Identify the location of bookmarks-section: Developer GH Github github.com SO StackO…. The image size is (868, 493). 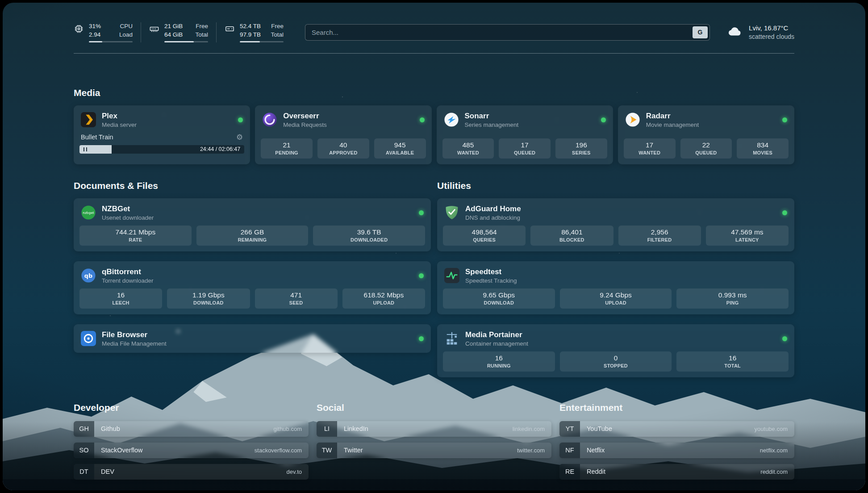
(434, 444).